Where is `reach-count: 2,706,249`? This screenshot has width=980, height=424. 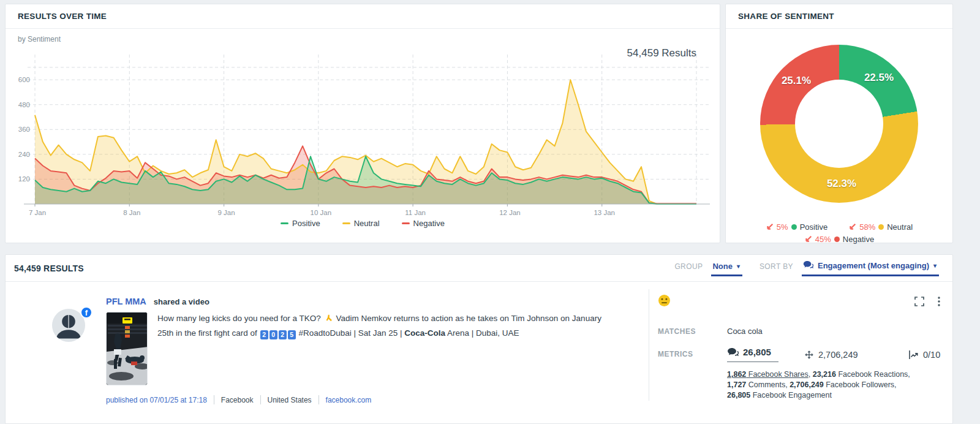
reach-count: 2,706,249 is located at coordinates (838, 355).